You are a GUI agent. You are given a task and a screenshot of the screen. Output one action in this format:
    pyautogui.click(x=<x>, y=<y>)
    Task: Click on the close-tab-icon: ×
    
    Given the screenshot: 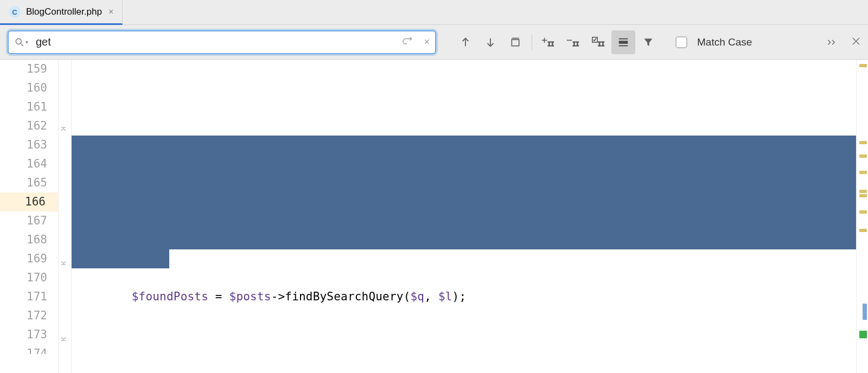 What is the action you would take?
    pyautogui.click(x=111, y=12)
    